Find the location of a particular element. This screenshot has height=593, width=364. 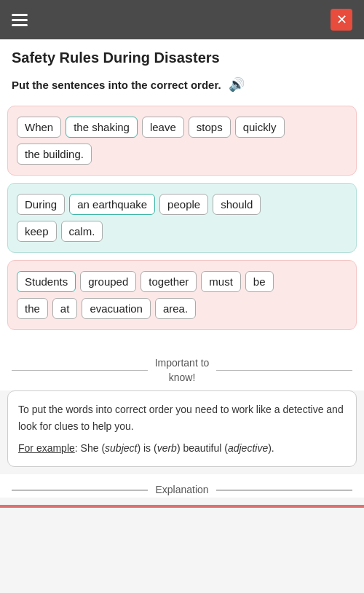

sentence-card-1: When the shaking leave stops quickly the… is located at coordinates (182, 141).